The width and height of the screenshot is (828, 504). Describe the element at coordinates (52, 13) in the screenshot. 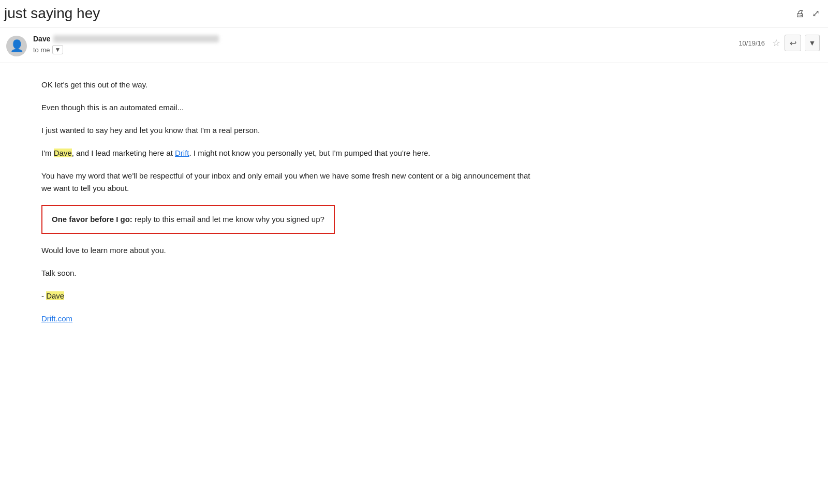

I see `email-subject: just saying hey` at that location.